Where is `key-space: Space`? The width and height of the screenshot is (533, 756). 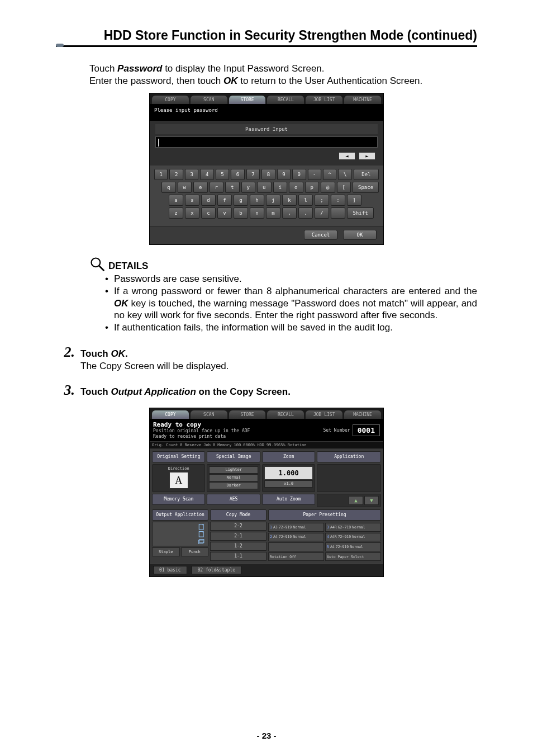
key-space: Space is located at coordinates (365, 187).